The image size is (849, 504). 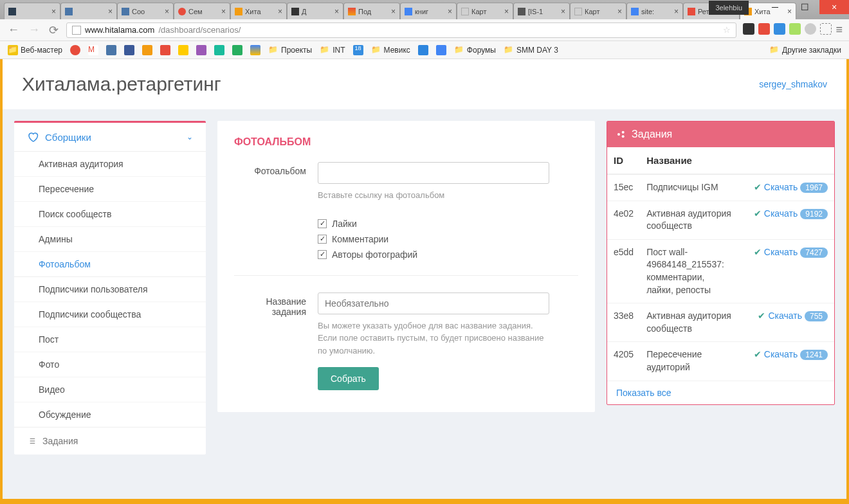 I want to click on browser-tab: Хита×, so click(x=259, y=11).